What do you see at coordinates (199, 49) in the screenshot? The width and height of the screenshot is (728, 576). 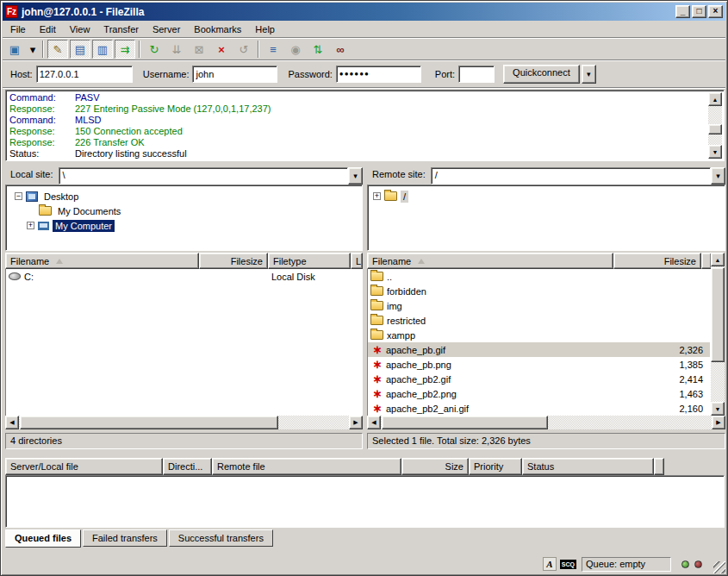 I see `cancel-button: ⊠` at bounding box center [199, 49].